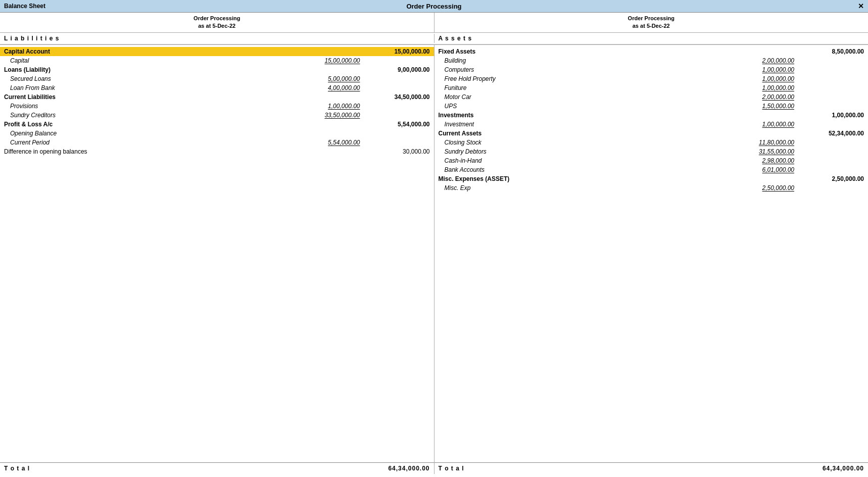 Image resolution: width=868 pixels, height=477 pixels. I want to click on bank-accounts-label: Bank Accounts, so click(591, 170).